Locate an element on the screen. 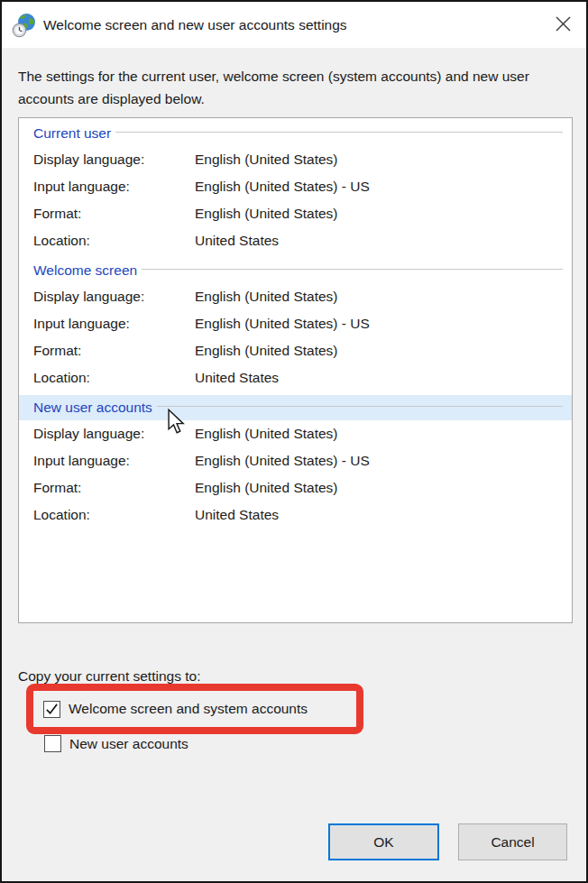 The image size is (588, 883). close-button is located at coordinates (563, 25).